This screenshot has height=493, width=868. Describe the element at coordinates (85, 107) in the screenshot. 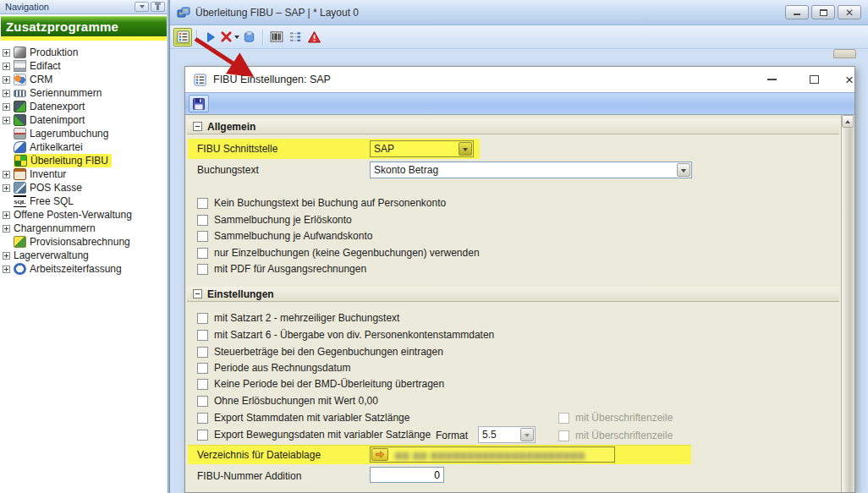

I see `sidebar-item-datenexport: Datenexport` at that location.